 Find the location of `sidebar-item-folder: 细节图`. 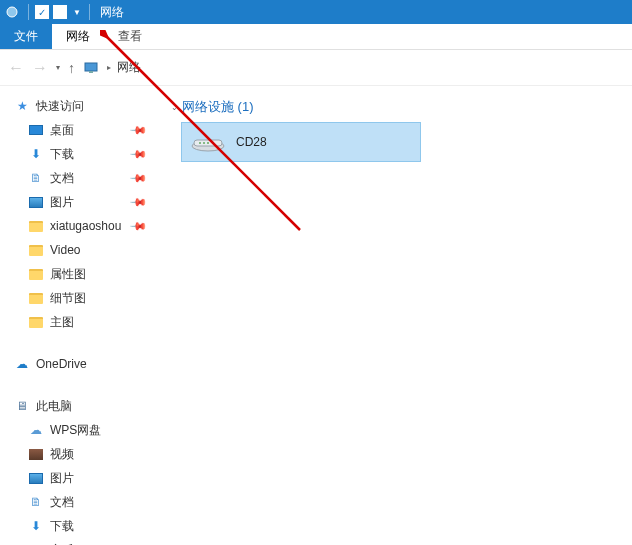

sidebar-item-folder: 细节图 is located at coordinates (78, 298).